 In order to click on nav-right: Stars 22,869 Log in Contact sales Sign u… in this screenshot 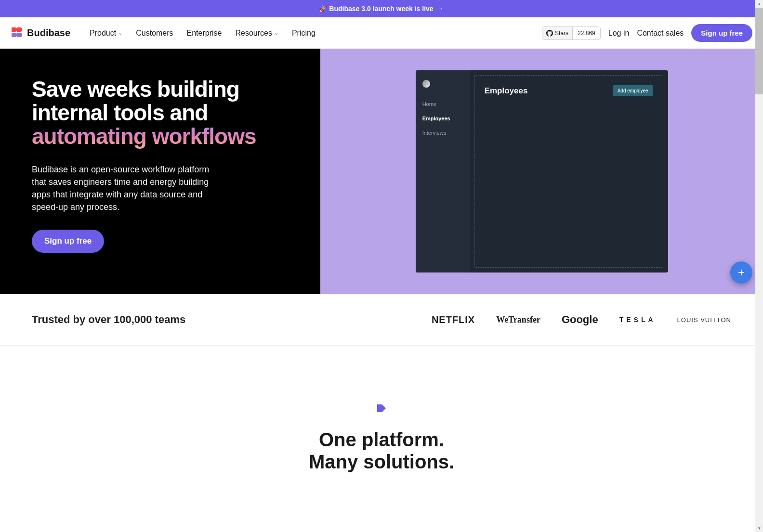, I will do `click(647, 33)`.